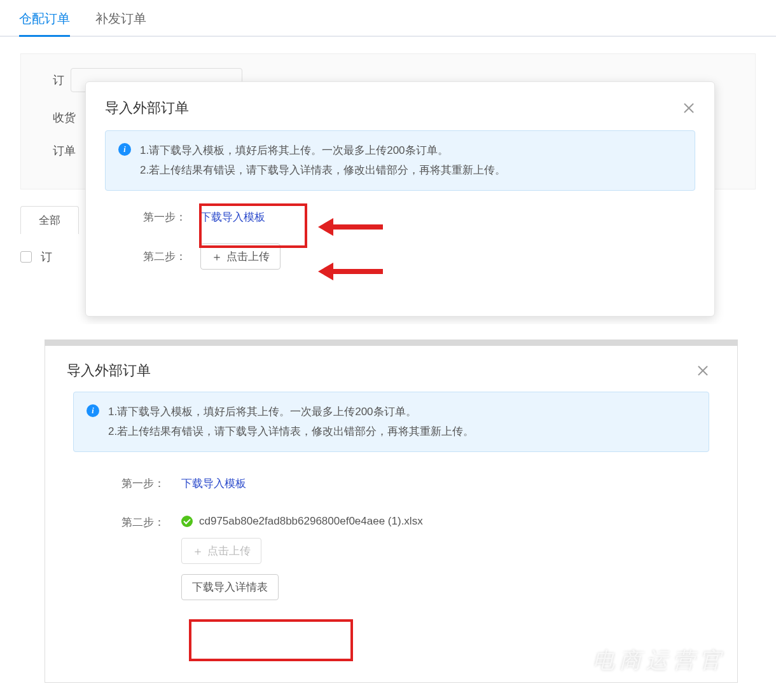 The height and width of the screenshot is (700, 776). What do you see at coordinates (291, 412) in the screenshot?
I see `info-line-1b: 1.请下载导入模板，填好后将其上传。一次最多上传200条订单。` at bounding box center [291, 412].